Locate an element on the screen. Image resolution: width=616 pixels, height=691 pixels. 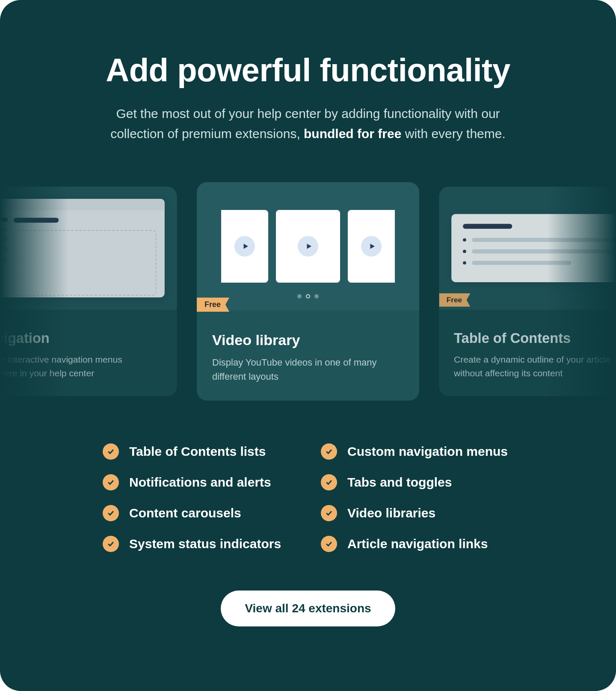
toc-illustration is located at coordinates (527, 248).